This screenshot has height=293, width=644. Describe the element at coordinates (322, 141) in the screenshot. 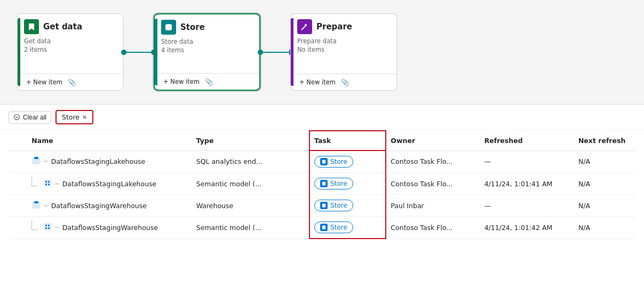

I see `table-header-row: Name Type Task Owner Refreshed Next refr…` at that location.